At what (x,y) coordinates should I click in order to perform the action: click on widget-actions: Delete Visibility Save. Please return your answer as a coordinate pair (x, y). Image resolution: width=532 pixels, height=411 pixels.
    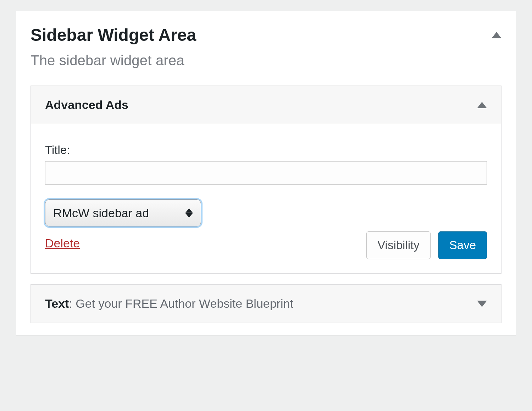
    Looking at the image, I should click on (266, 245).